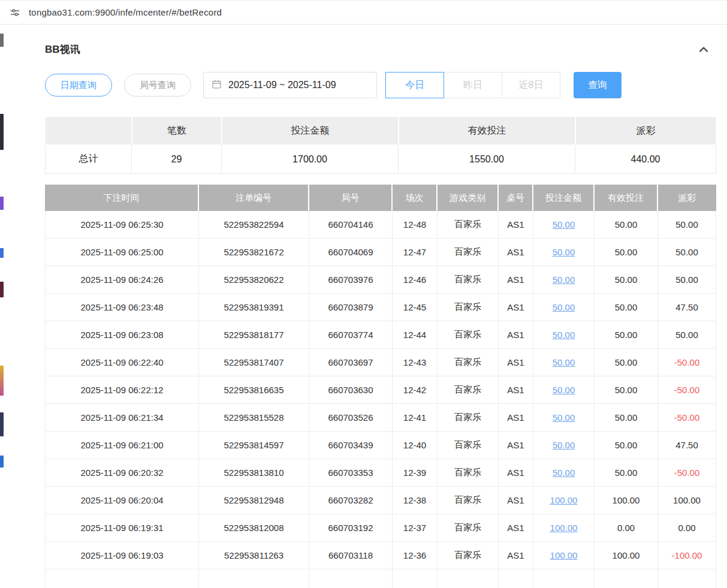 The height and width of the screenshot is (588, 727). I want to click on cell-round-no: 660703118, so click(351, 556).